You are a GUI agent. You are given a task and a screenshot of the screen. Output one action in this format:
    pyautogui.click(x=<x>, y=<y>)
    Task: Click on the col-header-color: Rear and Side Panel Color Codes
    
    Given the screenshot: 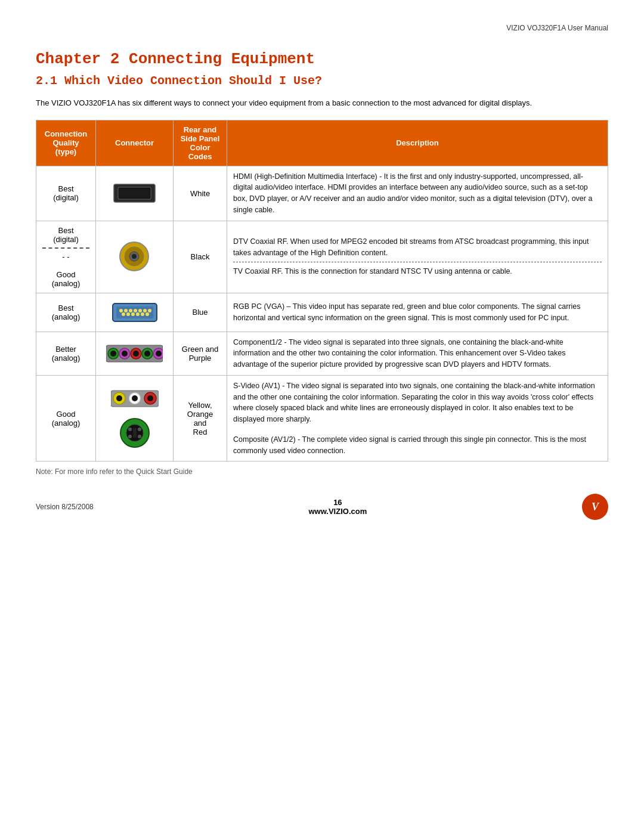 What is the action you would take?
    pyautogui.click(x=200, y=143)
    